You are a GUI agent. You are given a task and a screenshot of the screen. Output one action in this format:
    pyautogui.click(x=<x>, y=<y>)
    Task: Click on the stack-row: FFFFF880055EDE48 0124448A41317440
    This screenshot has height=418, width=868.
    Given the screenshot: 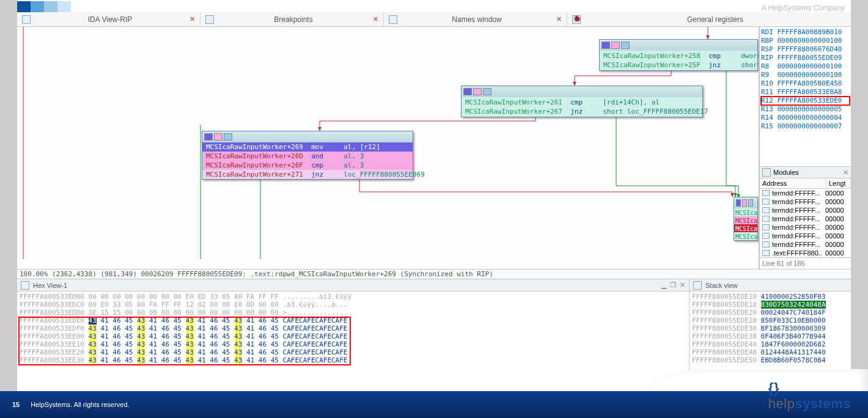 What is the action you would take?
    pyautogui.click(x=770, y=352)
    